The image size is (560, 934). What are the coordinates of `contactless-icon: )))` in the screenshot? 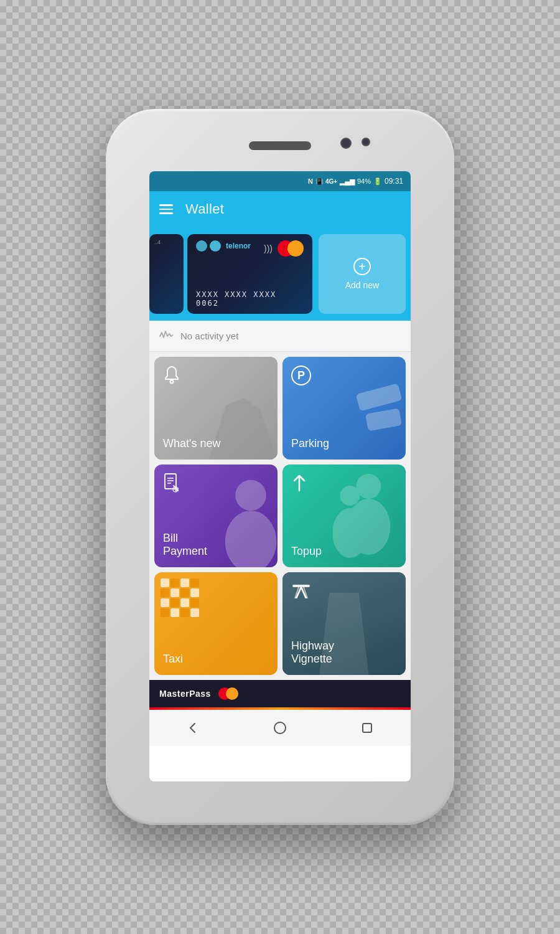 It's located at (268, 248).